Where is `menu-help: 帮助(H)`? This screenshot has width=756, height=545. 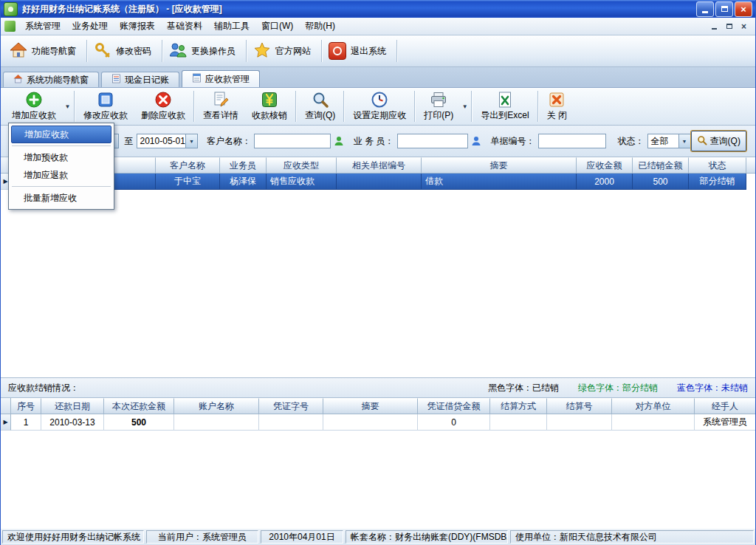
menu-help: 帮助(H) is located at coordinates (320, 27).